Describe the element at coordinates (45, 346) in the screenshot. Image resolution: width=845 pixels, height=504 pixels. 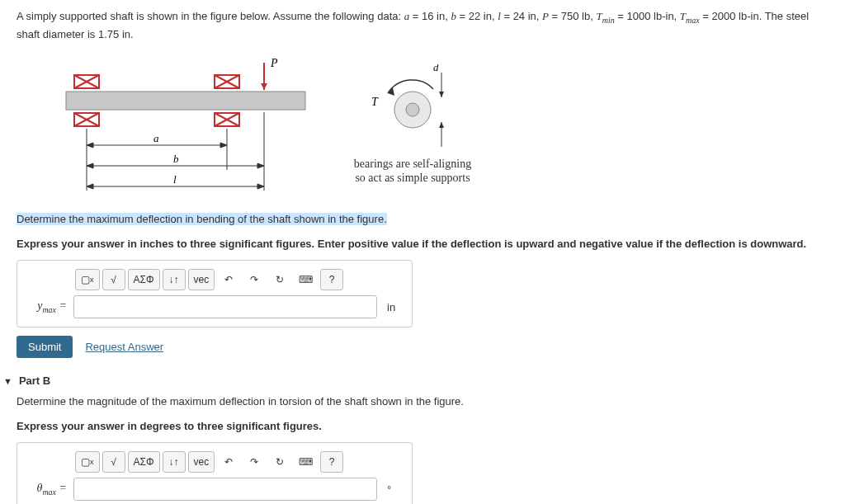
I see `submit-button-a: Submit` at that location.